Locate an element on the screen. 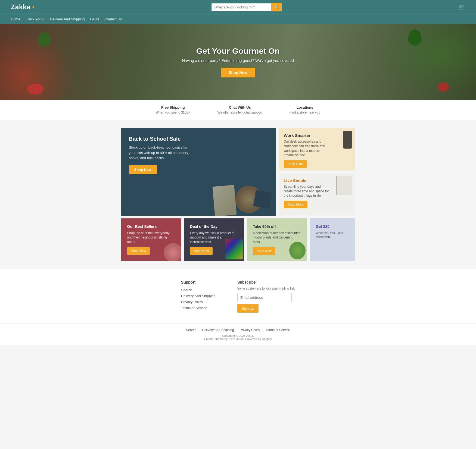  nav-delivery: Delivery And Shipping is located at coordinates (67, 19).